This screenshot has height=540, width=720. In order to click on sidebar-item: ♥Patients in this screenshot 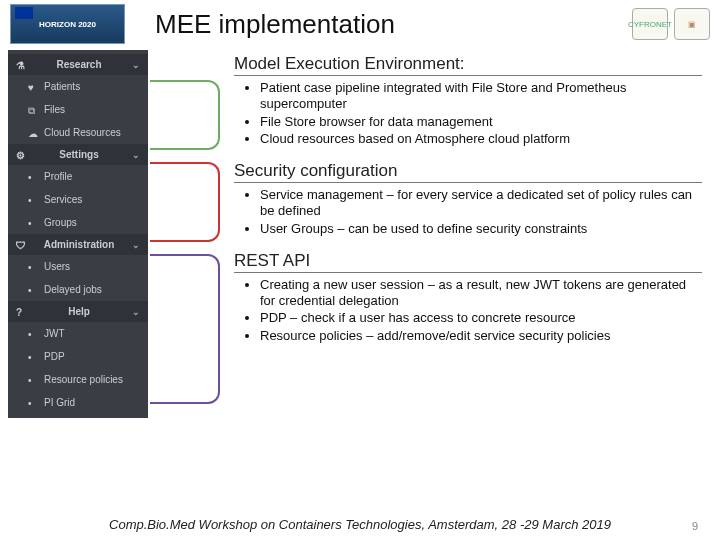, I will do `click(78, 86)`.